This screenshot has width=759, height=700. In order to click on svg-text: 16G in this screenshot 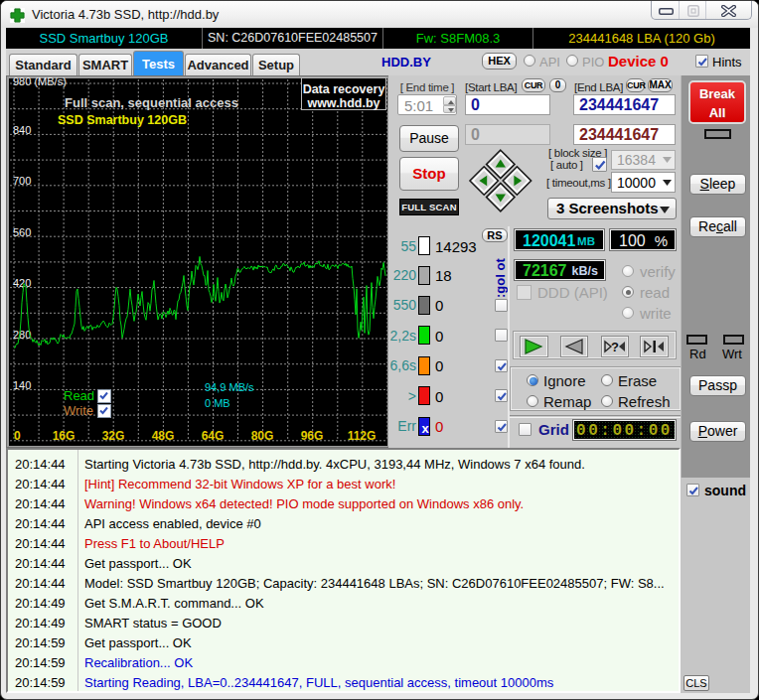, I will do `click(64, 436)`.